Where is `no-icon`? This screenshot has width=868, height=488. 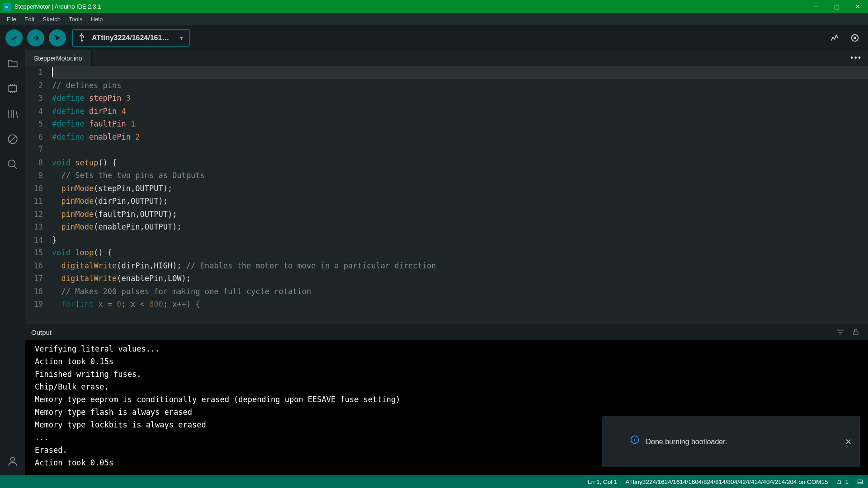 no-icon is located at coordinates (13, 139).